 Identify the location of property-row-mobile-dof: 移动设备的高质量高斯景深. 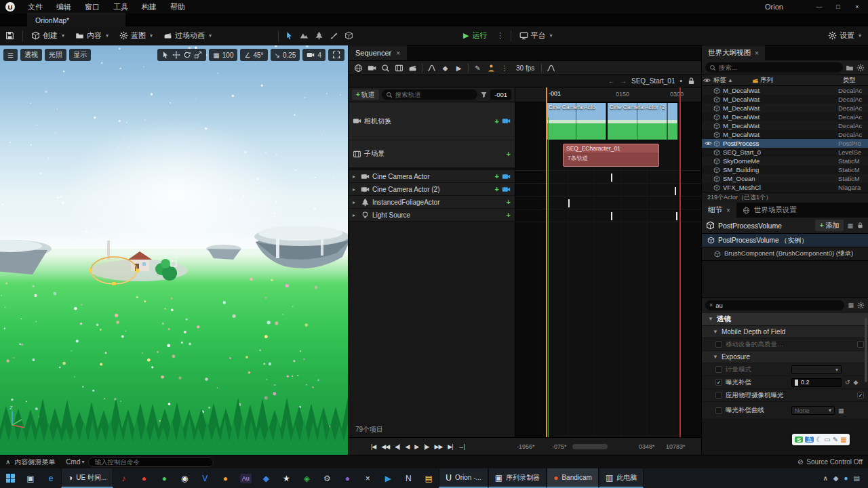
(785, 344).